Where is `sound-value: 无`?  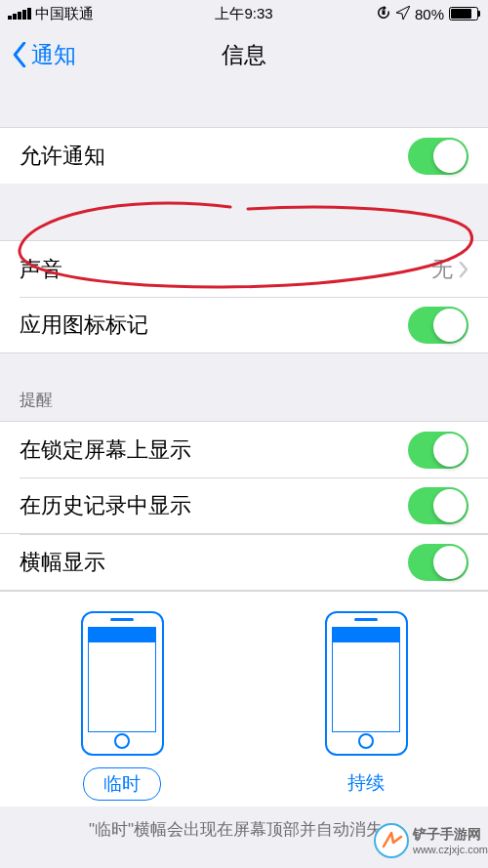
sound-value: 无 is located at coordinates (442, 269).